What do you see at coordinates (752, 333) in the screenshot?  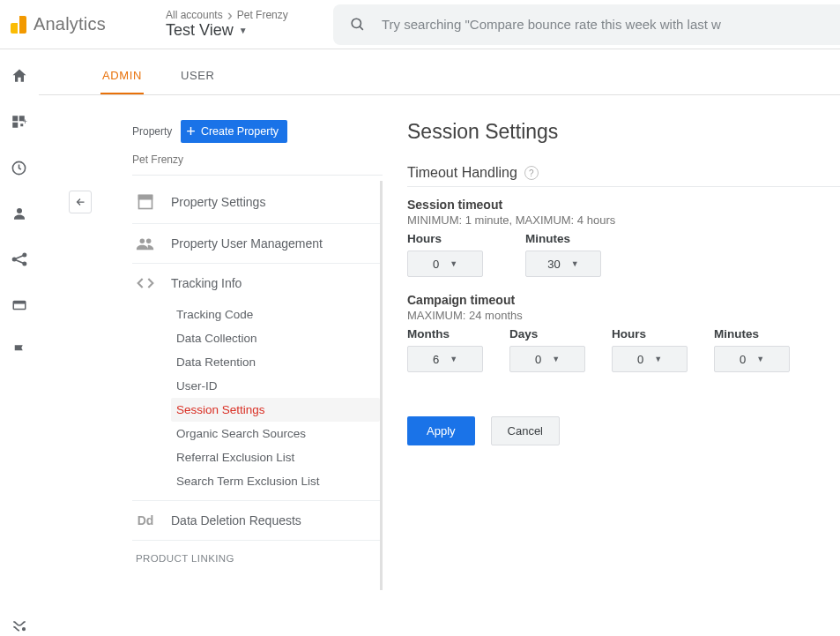 I see `campaign-minutes-label: Minutes` at bounding box center [752, 333].